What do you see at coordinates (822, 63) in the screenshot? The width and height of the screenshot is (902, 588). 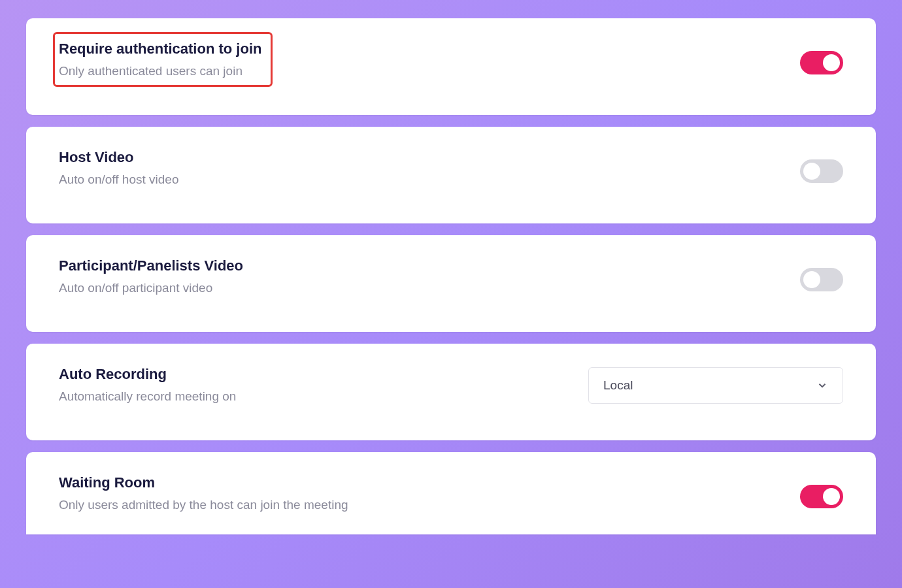 I see `authentication-toggle` at bounding box center [822, 63].